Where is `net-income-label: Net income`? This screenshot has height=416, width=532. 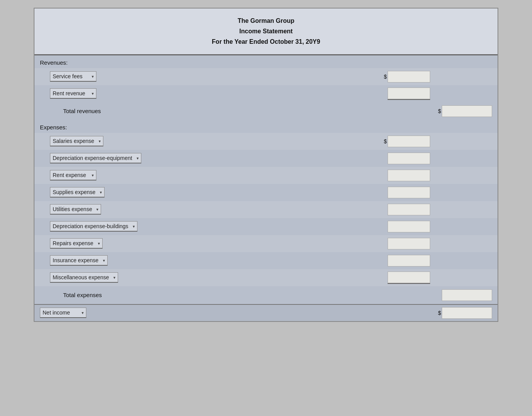 net-income-label: Net income is located at coordinates (239, 313).